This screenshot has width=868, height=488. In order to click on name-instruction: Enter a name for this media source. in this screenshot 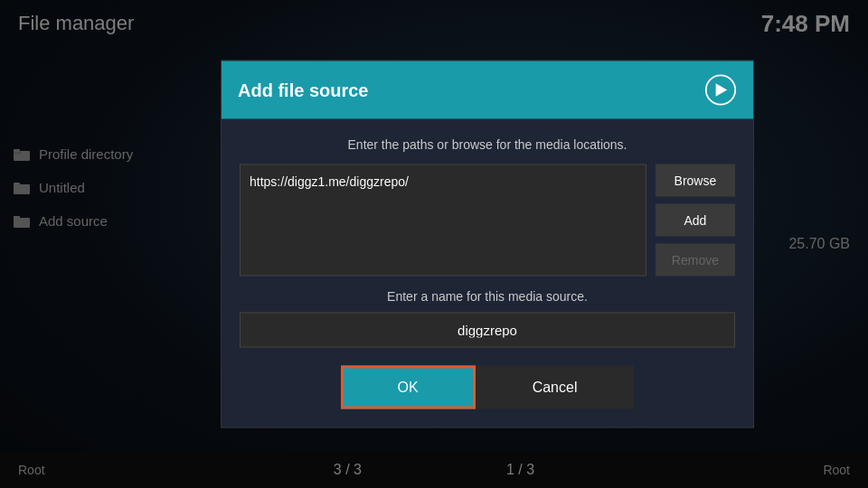, I will do `click(487, 296)`.